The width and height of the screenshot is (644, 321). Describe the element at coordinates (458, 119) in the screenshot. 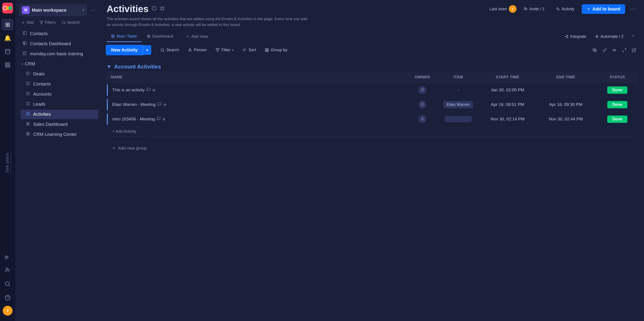

I see `row-3-item-cell` at that location.